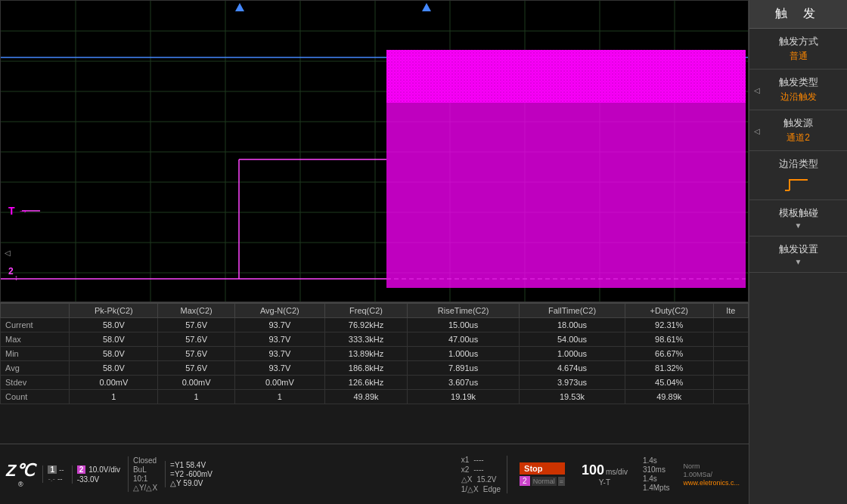 The image size is (847, 504). What do you see at coordinates (374, 474) in the screenshot?
I see `bottom-bar: Z℃ ® 1 -- -.- -- 2 10.0V/div -33.0V` at bounding box center [374, 474].